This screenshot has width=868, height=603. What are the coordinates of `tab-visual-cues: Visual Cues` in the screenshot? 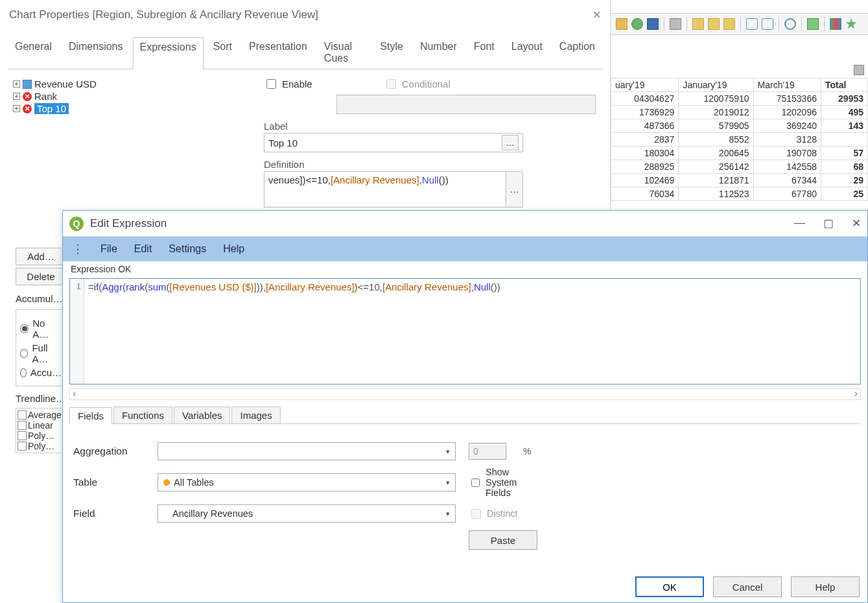 It's located at (344, 53).